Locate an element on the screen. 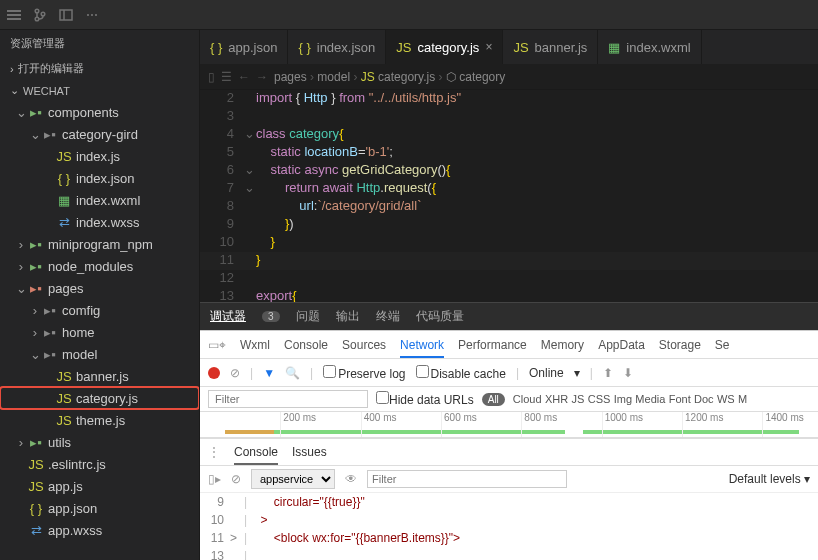 This screenshot has width=818, height=560. filter-type: Font is located at coordinates (680, 399).